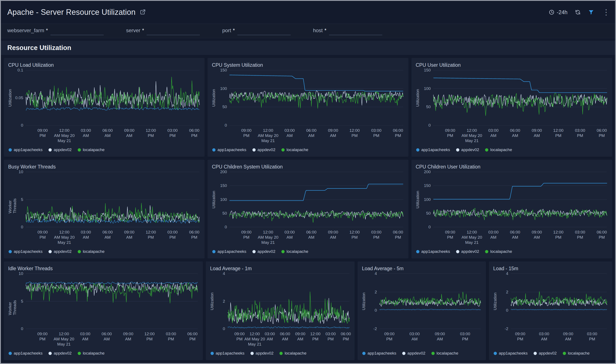 This screenshot has width=616, height=364. Describe the element at coordinates (47, 31) in the screenshot. I see `required-mark: *` at that location.